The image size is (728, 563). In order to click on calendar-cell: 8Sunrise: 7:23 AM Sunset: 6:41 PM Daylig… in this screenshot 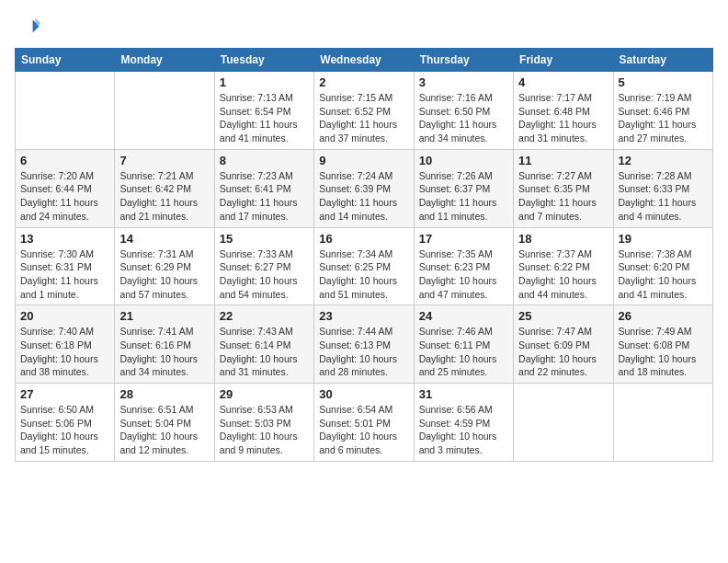, I will do `click(264, 188)`.